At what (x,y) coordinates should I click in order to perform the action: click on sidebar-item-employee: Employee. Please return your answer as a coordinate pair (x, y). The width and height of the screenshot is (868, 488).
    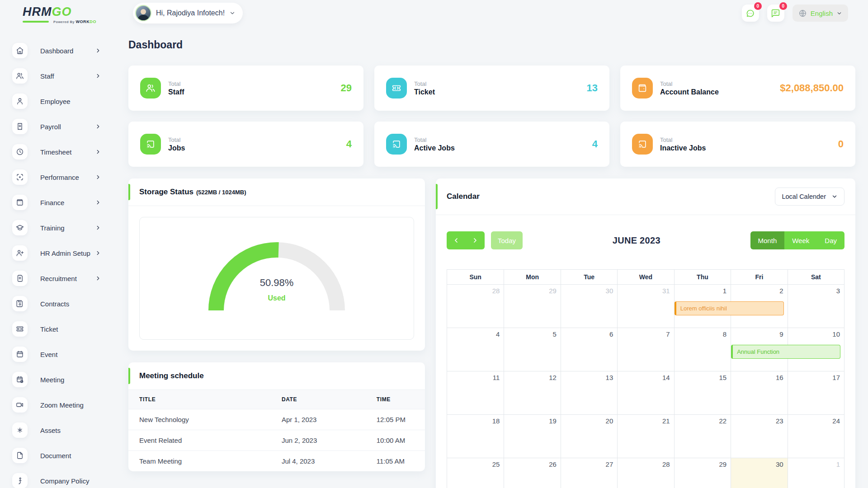
    Looking at the image, I should click on (65, 101).